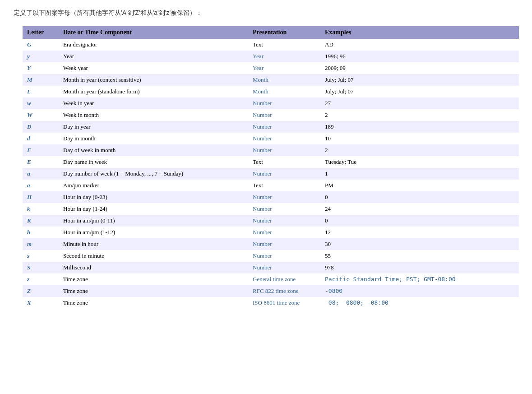 This screenshot has width=532, height=394. Describe the element at coordinates (271, 174) in the screenshot. I see `table-row: uDay number of week (1 = Monday, ..., 7 …` at that location.